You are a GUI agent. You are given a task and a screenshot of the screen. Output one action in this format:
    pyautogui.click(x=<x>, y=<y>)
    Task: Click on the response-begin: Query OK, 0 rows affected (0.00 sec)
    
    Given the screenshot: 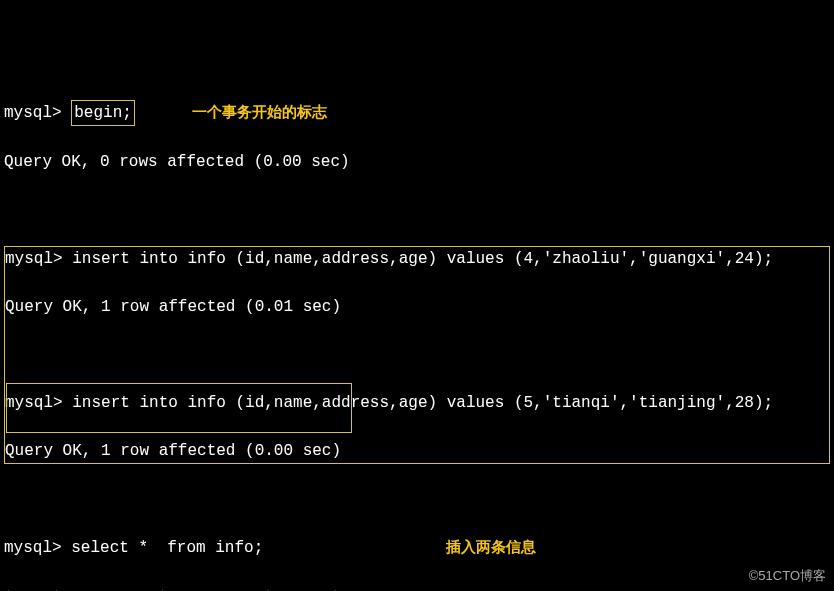 What is the action you would take?
    pyautogui.click(x=417, y=162)
    